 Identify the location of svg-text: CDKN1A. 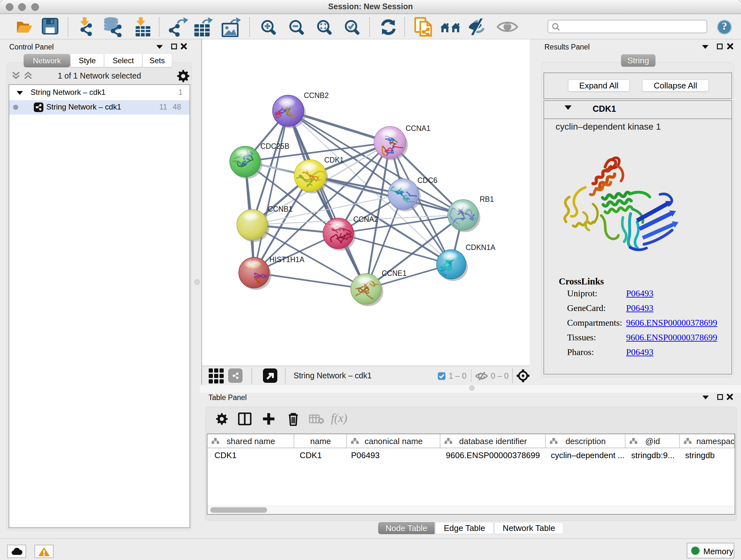
(480, 247).